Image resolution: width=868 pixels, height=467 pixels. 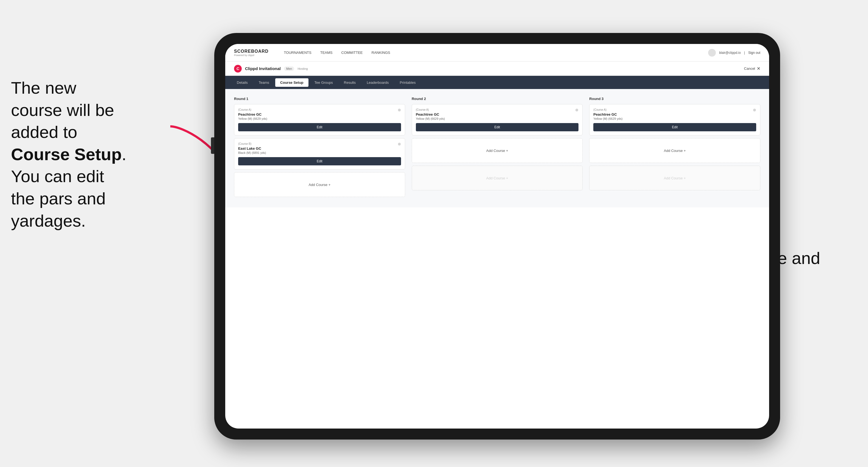 What do you see at coordinates (319, 185) in the screenshot?
I see `round-1-add-course-button: Add Course +` at bounding box center [319, 185].